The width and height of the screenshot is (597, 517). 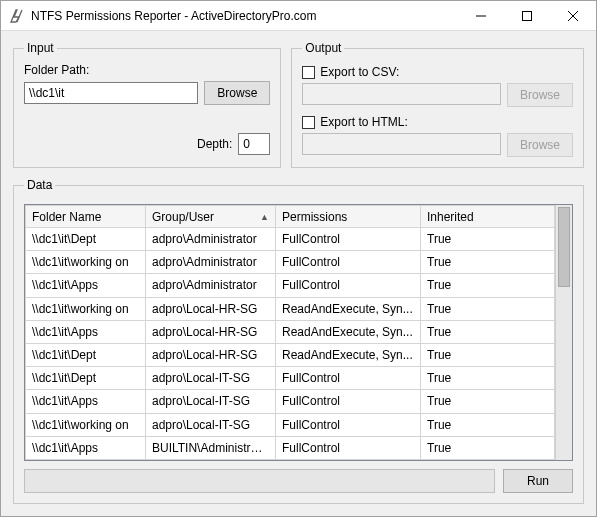 What do you see at coordinates (538, 481) in the screenshot?
I see `run-button: Run` at bounding box center [538, 481].